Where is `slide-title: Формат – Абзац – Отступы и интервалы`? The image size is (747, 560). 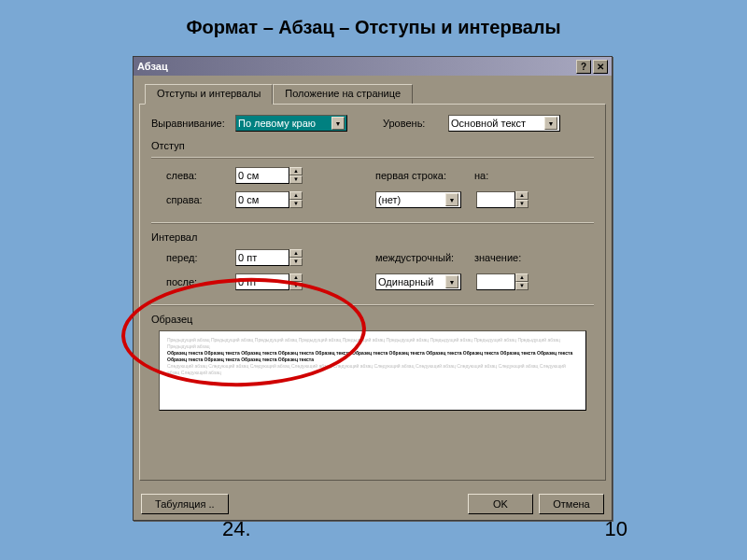
slide-title: Формат – Абзац – Отступы и интервалы is located at coordinates (374, 19).